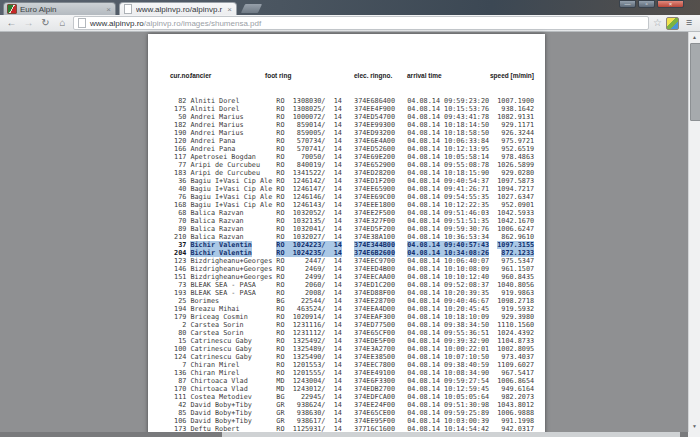 This screenshot has height=437, width=700. I want to click on table-row: 193BLEAK SEA - PASARO 2008/ 14374ED88F00…, so click(353, 293).